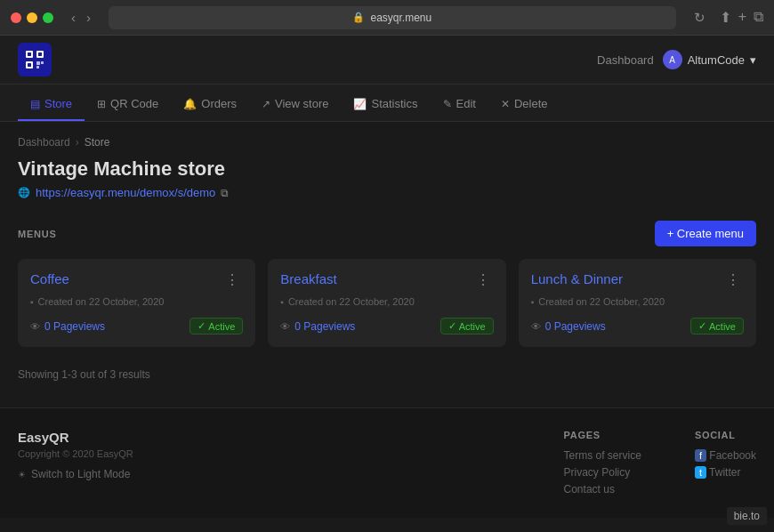 The image size is (774, 532). Describe the element at coordinates (73, 18) in the screenshot. I see `back-button: ‹` at that location.